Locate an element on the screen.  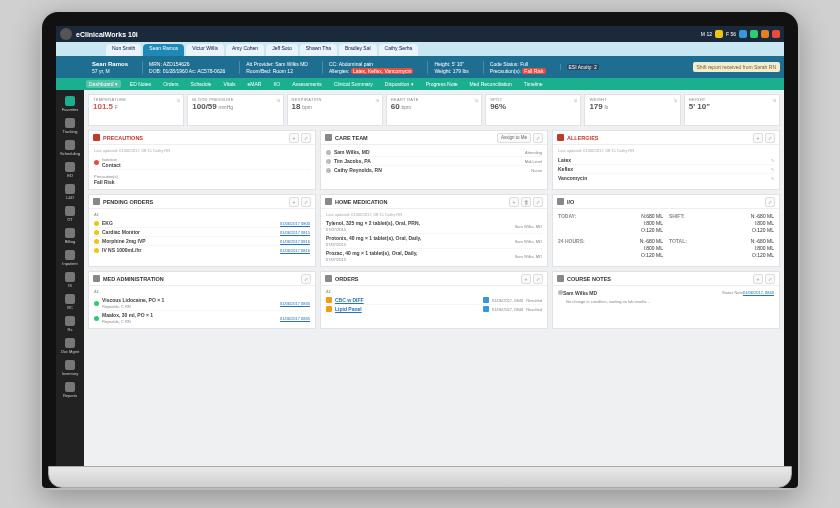
sidebar-item-ld: L&D is located at coordinates (70, 192).